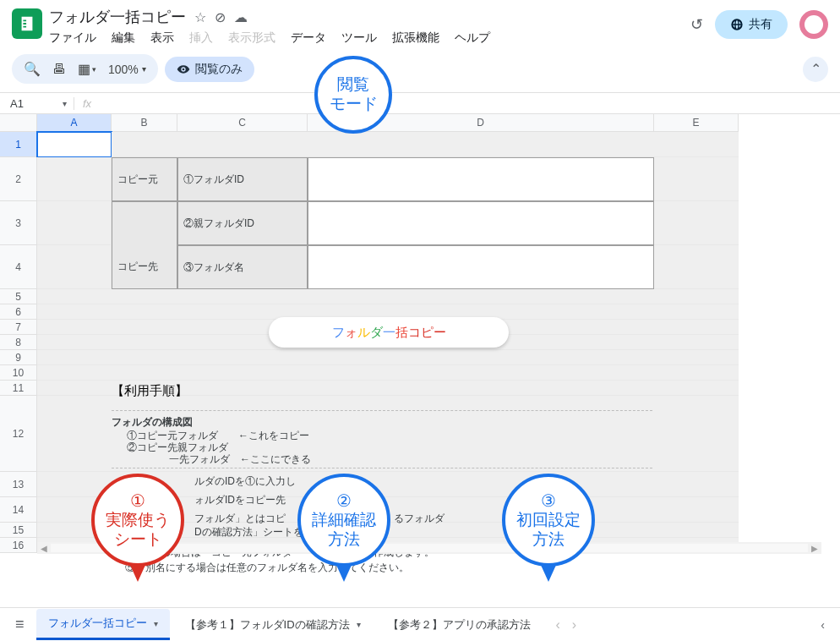 The image size is (840, 641). Describe the element at coordinates (481, 223) in the screenshot. I see `cell-D3` at that location.